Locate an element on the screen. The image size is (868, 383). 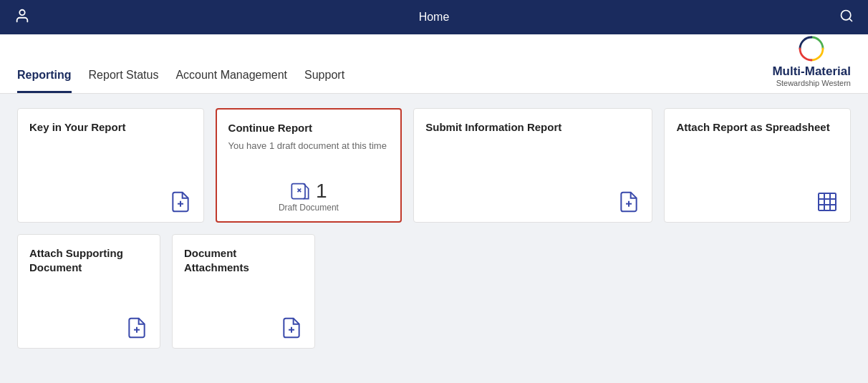
card-icon-area is located at coordinates (110, 202).